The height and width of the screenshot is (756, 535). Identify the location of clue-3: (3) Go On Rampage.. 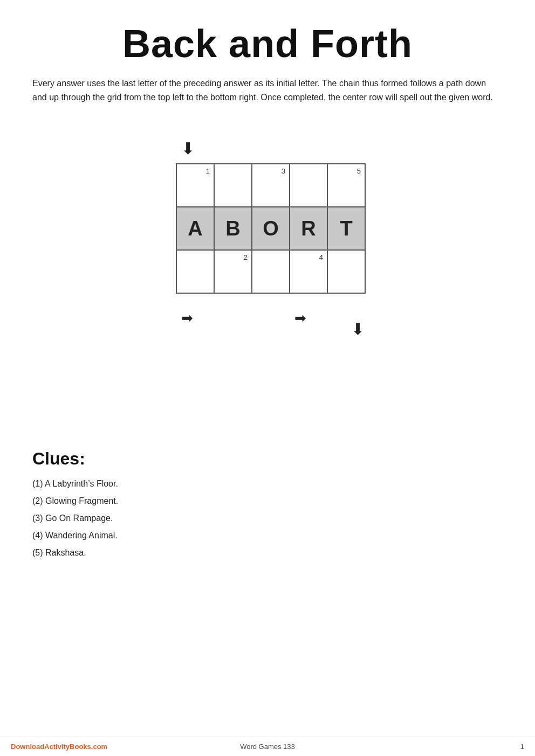
(268, 518).